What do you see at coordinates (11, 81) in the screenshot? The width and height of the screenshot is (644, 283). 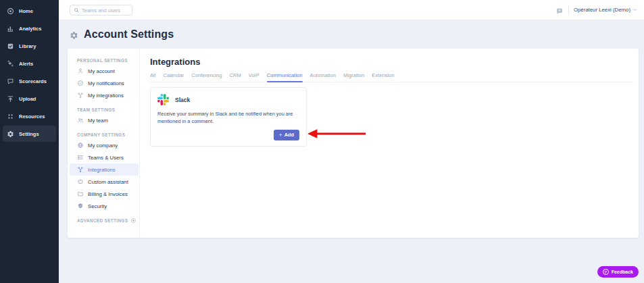 I see `scorecards-icon` at bounding box center [11, 81].